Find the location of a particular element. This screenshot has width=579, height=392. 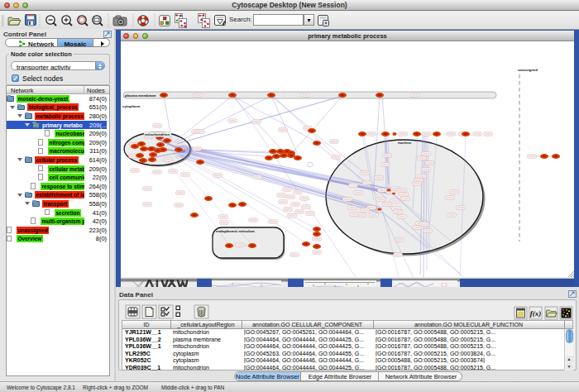

svg-text: nucleus is located at coordinates (405, 142).